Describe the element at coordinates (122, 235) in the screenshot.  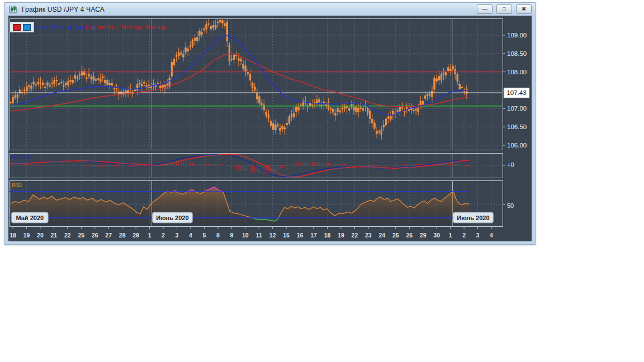
I see `svg-text: 28` at that location.